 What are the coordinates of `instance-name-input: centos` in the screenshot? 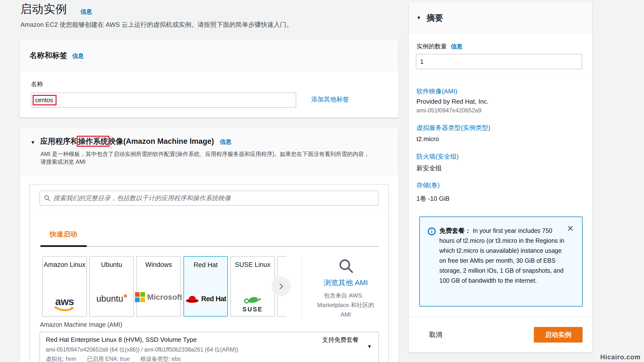 It's located at (164, 100).